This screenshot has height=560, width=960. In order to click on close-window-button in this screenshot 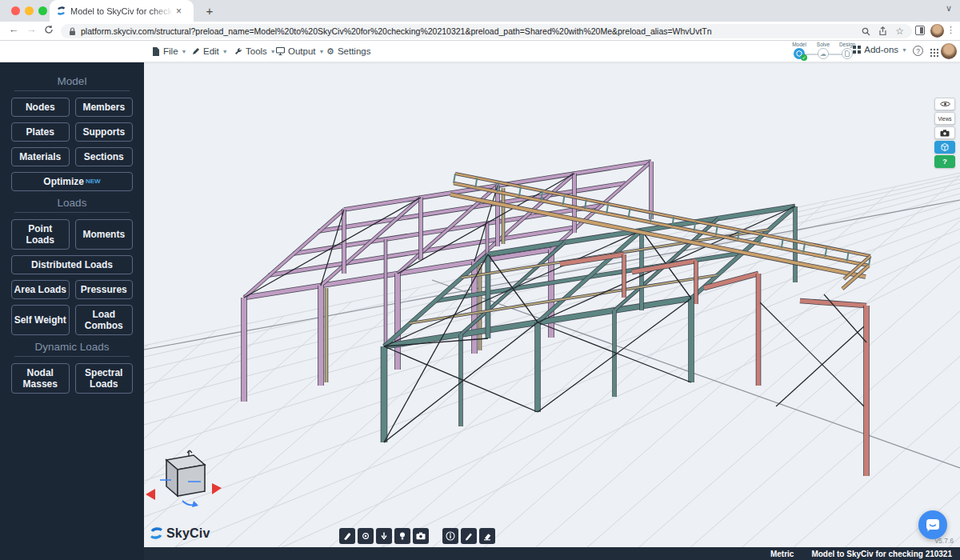, I will do `click(16, 11)`.